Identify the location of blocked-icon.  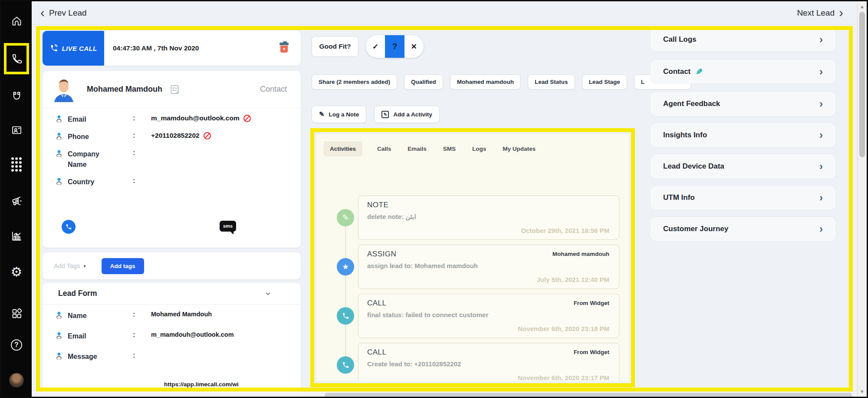
(247, 118).